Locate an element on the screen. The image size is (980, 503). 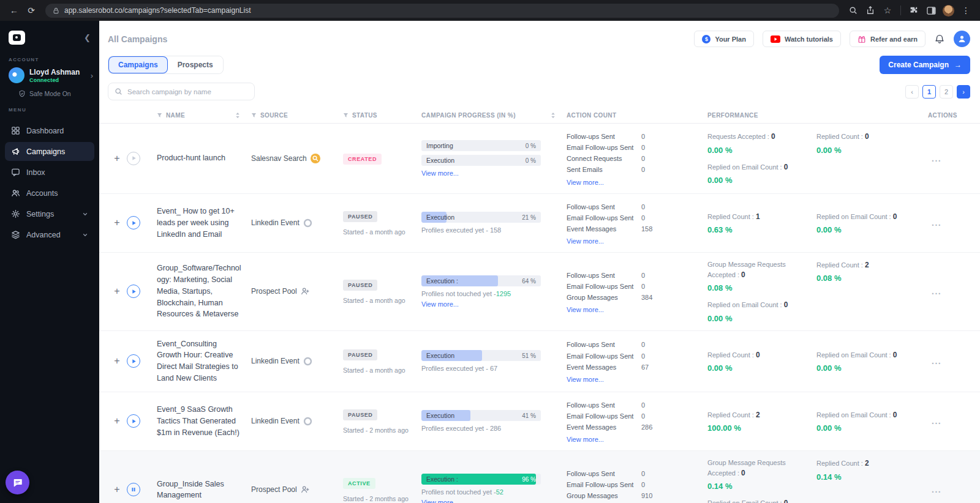
pagination-page-1: 1 is located at coordinates (929, 92).